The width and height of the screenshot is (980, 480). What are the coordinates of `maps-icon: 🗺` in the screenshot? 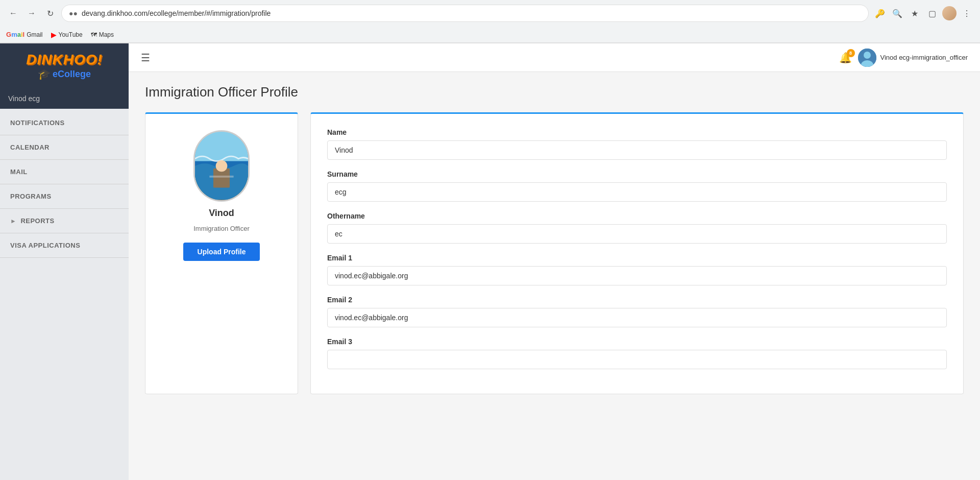 It's located at (94, 35).